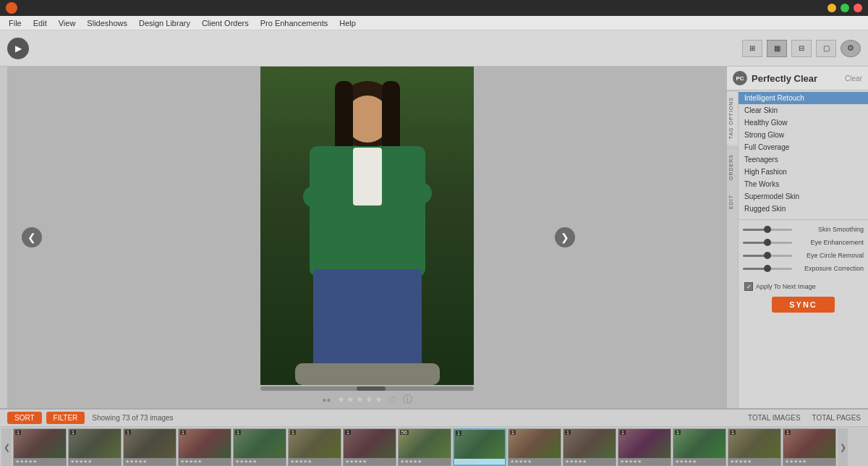  I want to click on slider-eye-circle-removal-track, so click(767, 256).